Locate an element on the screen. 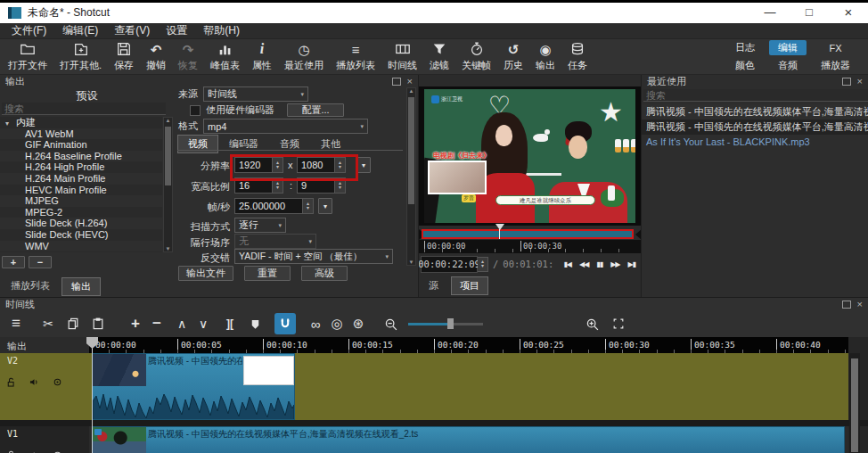  preset-item: Slide Deck (H.264) is located at coordinates (81, 223).